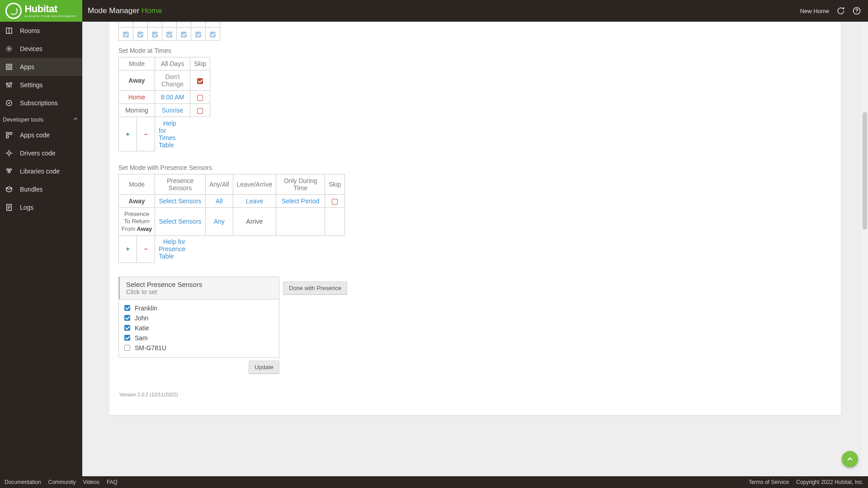 Image resolution: width=868 pixels, height=488 pixels. Describe the element at coordinates (199, 288) in the screenshot. I see `select-sensors-header: Select Presence Sensors Click to set` at that location.